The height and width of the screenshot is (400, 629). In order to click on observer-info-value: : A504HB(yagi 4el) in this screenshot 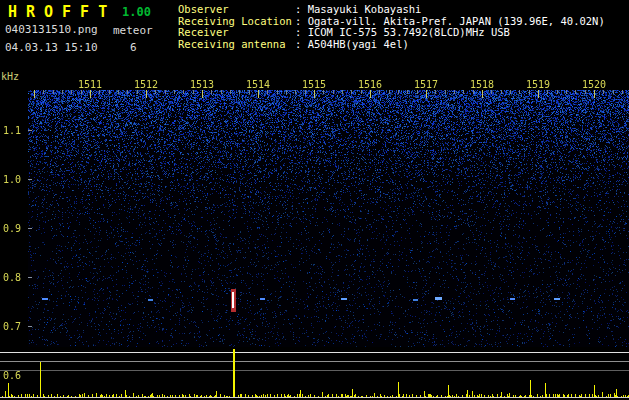, I will do `click(352, 44)`.